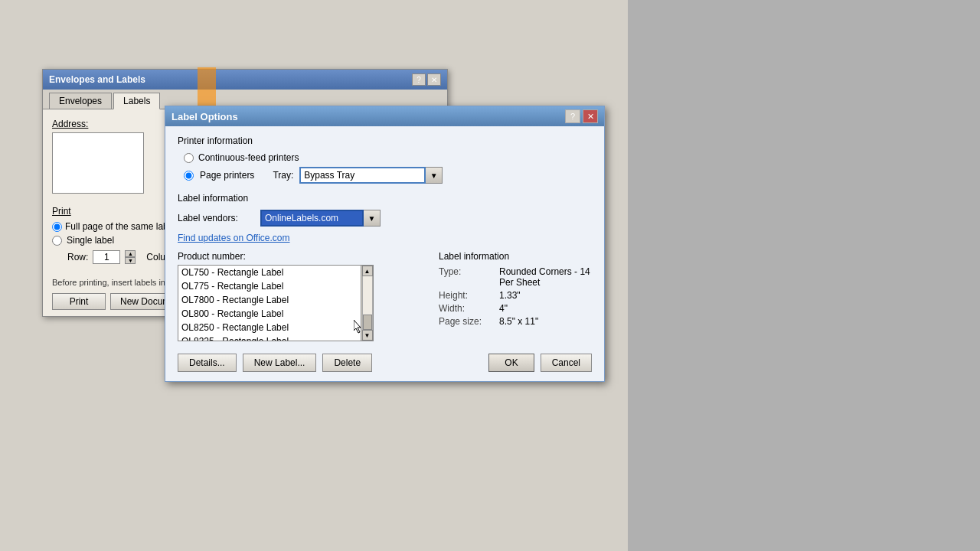 Image resolution: width=980 pixels, height=551 pixels. I want to click on vendor-dropdown: OnlineLabels.com ▼, so click(320, 218).